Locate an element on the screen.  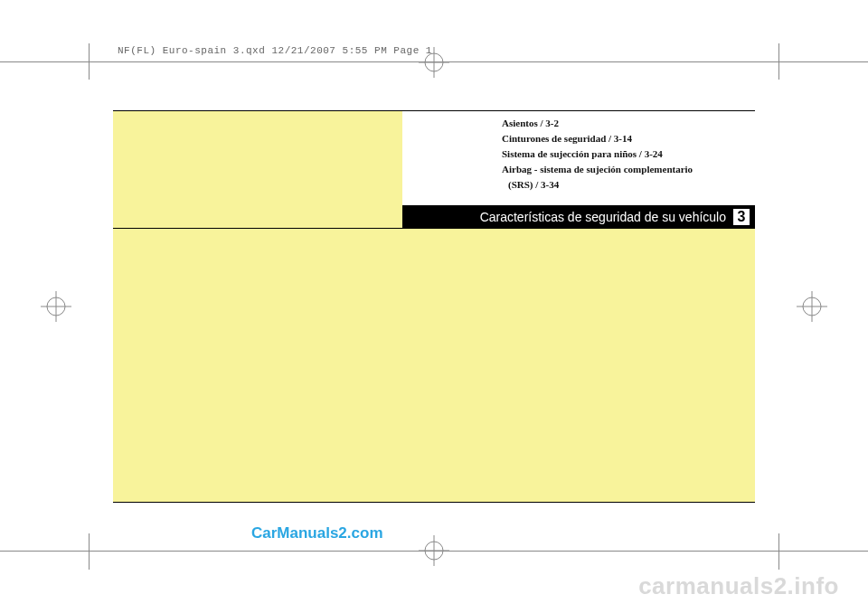
toc-line: Airbag - sistema de sujeción complementa… is located at coordinates (597, 170).